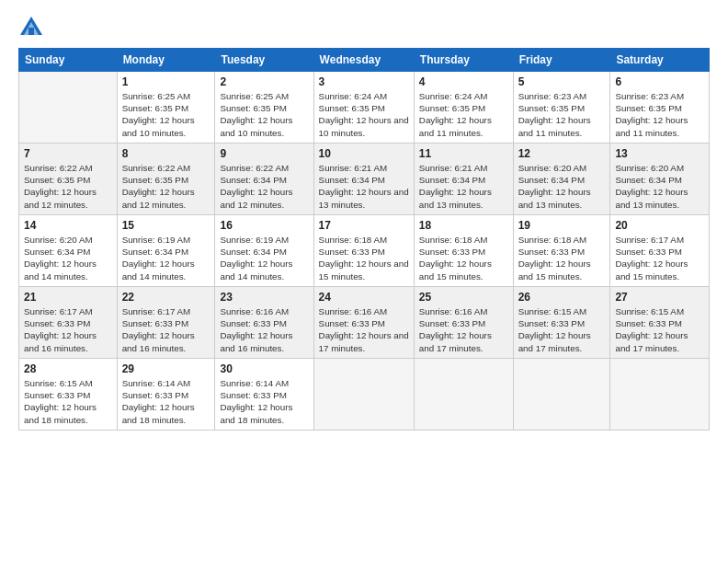 The height and width of the screenshot is (563, 728). What do you see at coordinates (68, 323) in the screenshot?
I see `calendar-cell: 21Sunrise: 6:17 AMSunset: 6:33 PMDayligh…` at bounding box center [68, 323].